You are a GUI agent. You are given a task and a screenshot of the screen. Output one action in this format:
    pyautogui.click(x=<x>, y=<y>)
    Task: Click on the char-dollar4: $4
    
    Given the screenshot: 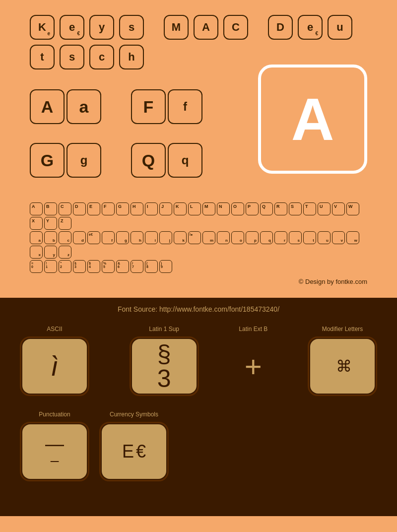 What is the action you would take?
    pyautogui.click(x=94, y=266)
    